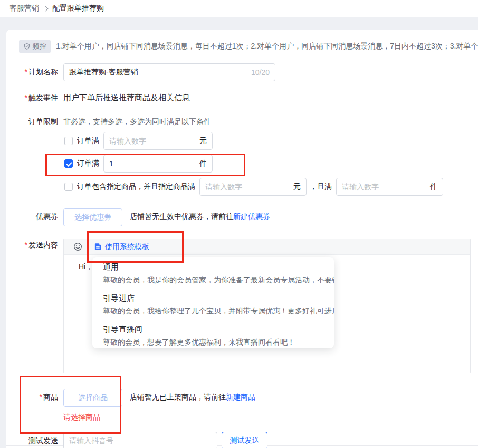  What do you see at coordinates (252, 216) in the screenshot?
I see `create-coupon-link: 新建优惠券` at bounding box center [252, 216].